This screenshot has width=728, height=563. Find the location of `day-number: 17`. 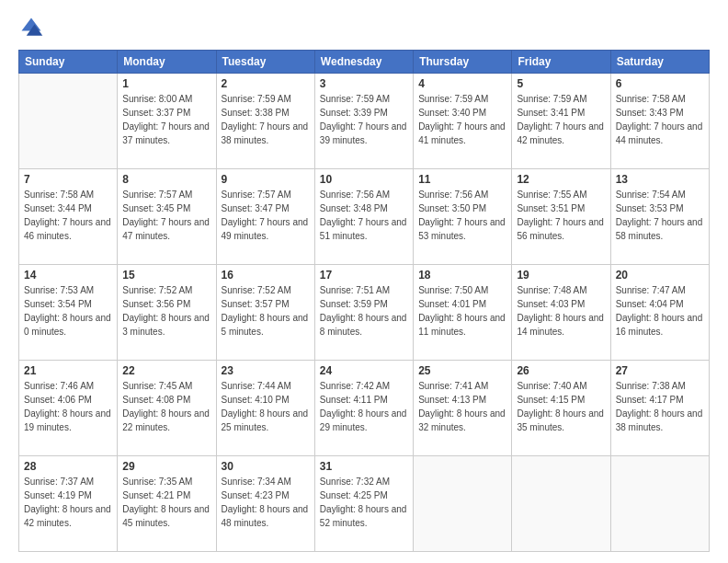

day-number: 17 is located at coordinates (364, 275).